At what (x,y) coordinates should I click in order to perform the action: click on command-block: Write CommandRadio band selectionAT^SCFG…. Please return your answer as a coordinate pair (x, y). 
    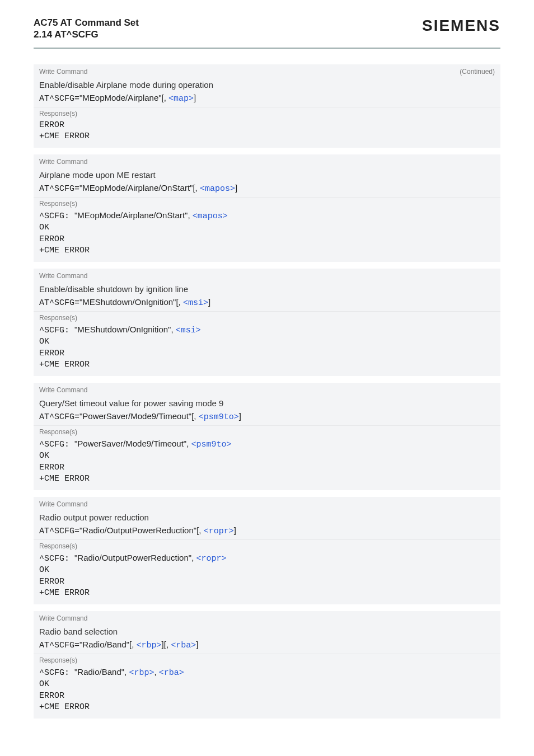
    Looking at the image, I should click on (267, 665).